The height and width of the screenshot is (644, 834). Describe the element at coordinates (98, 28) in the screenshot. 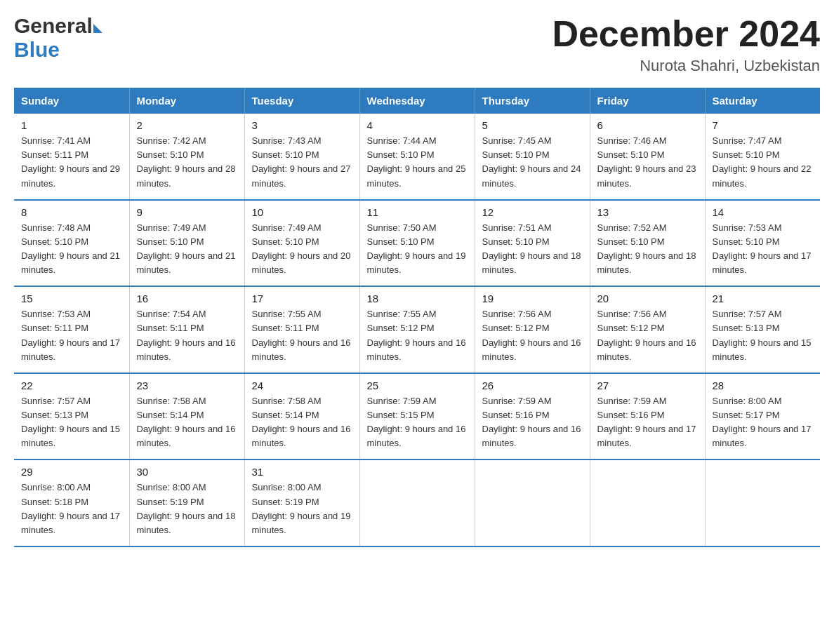

I see `logo-triangle-icon` at that location.